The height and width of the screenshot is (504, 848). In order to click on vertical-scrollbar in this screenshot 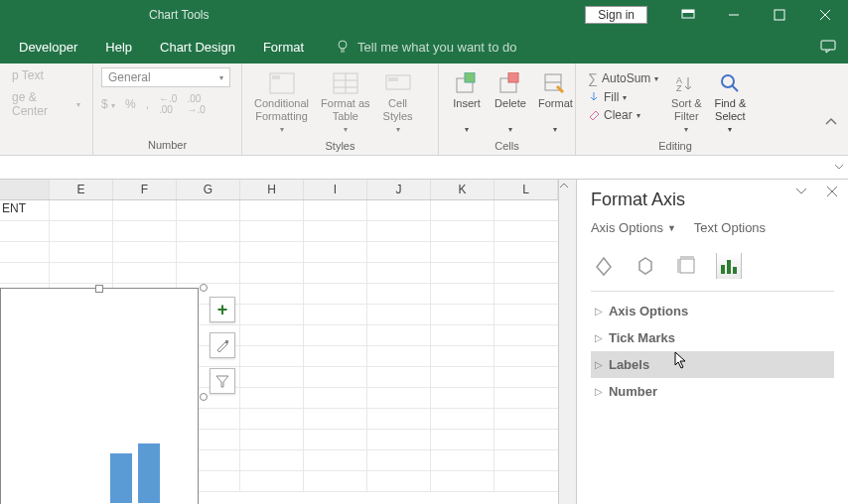, I will do `click(567, 341)`.